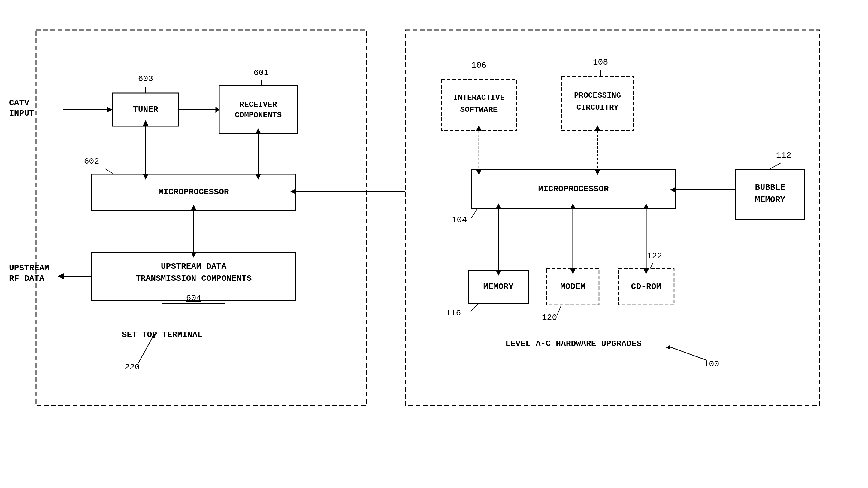 The height and width of the screenshot is (488, 868). I want to click on bubble-memory-label1: BUBBLE, so click(770, 187).